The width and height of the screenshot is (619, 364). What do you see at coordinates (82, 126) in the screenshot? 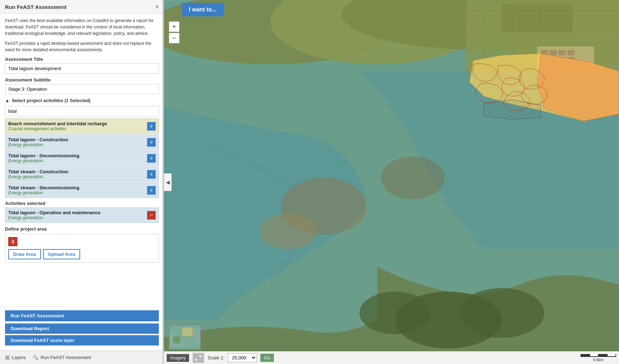
I see `activity-list-item: Beach renourishment and intertidal recha…` at bounding box center [82, 126].